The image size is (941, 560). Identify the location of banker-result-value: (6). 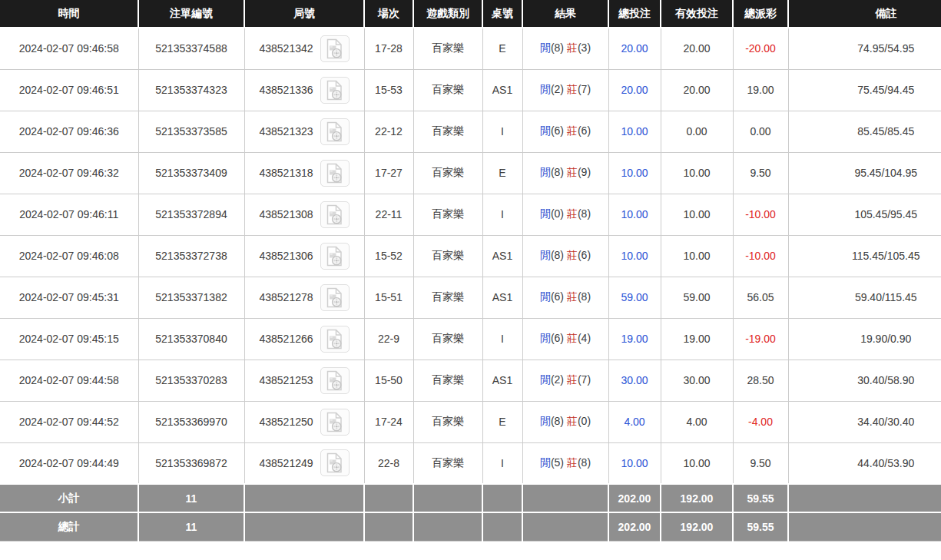
(584, 255).